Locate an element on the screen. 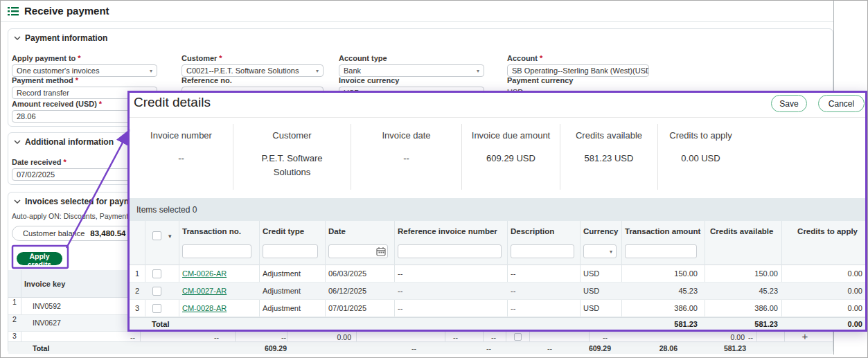 Image resolution: width=868 pixels, height=358 pixels. row-number: 2 is located at coordinates (137, 291).